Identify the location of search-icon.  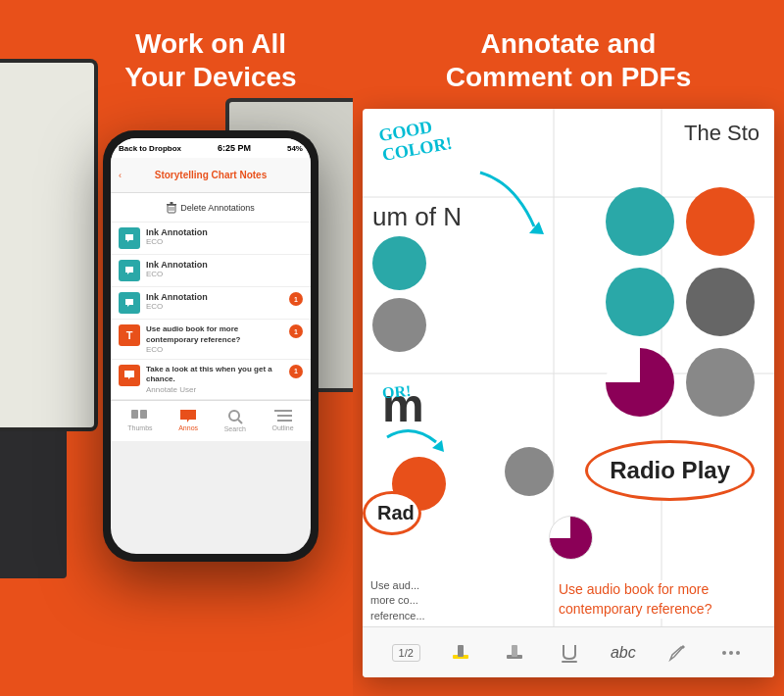
(235, 417).